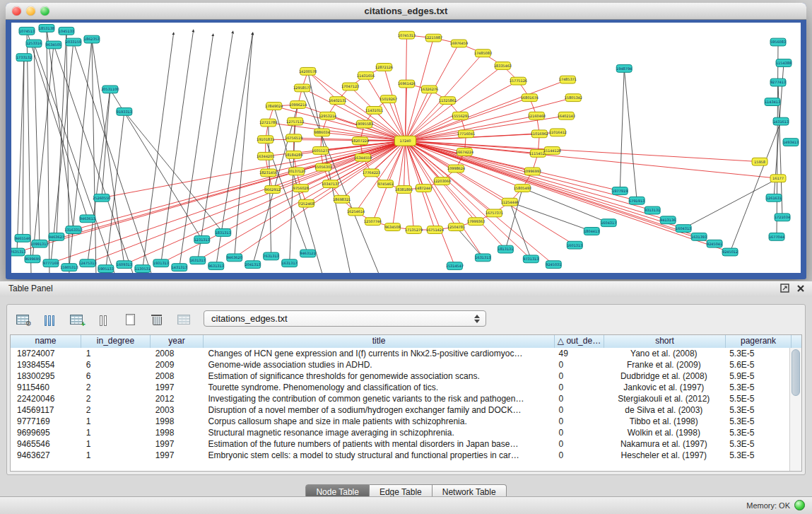 The image size is (812, 514). What do you see at coordinates (592, 232) in the screenshot?
I see `graph-node: 1804413` at bounding box center [592, 232].